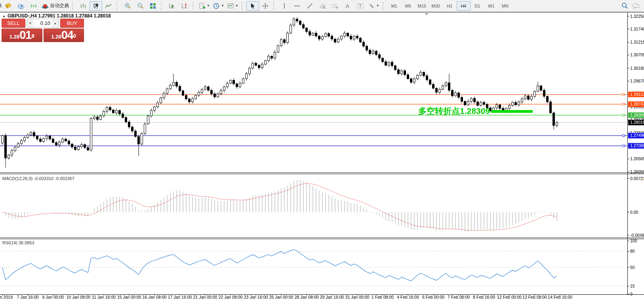 Image resolution: width=644 pixels, height=305 pixels. What do you see at coordinates (625, 6) in the screenshot?
I see `search-icon` at bounding box center [625, 6].